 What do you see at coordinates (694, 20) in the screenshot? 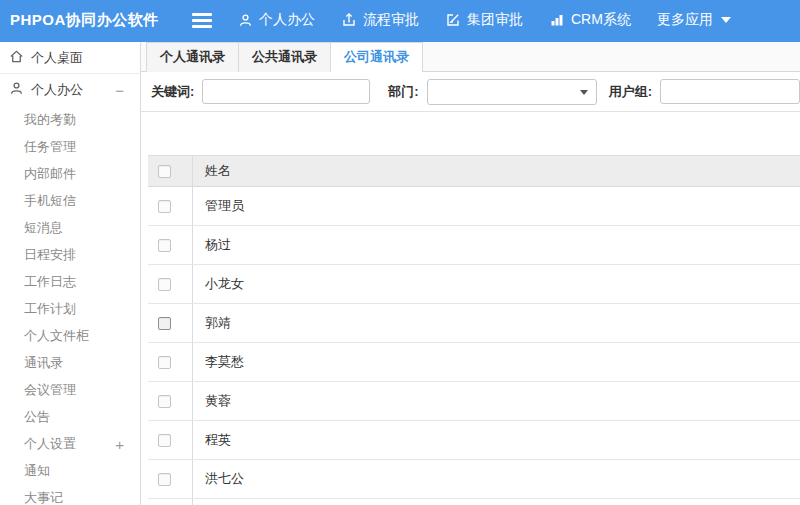
I see `nav-more-apps: 更多应用` at bounding box center [694, 20].